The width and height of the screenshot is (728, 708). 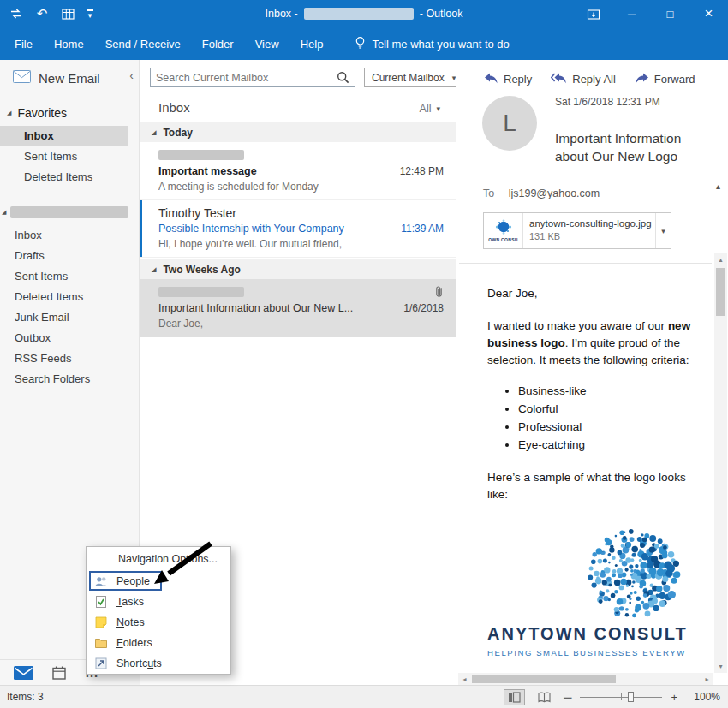 I want to click on titlebar: ↶ ▾ Inbox - - Outlook ─ □ ×, so click(x=364, y=14).